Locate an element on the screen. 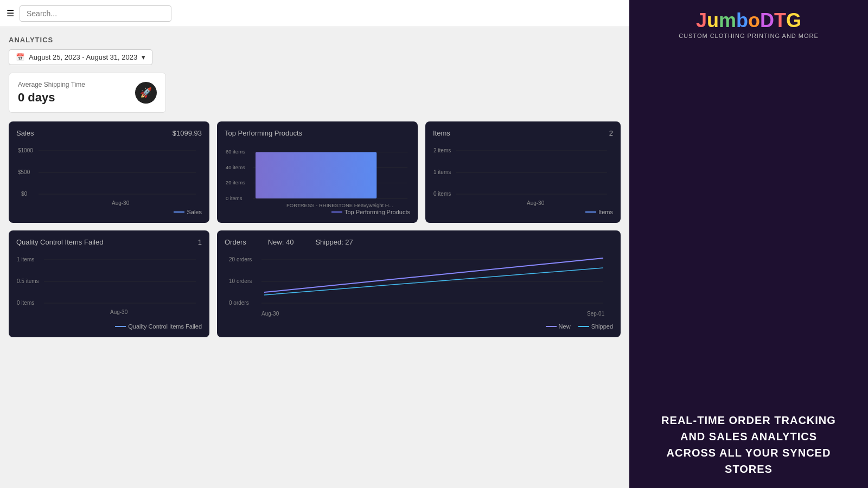 The width and height of the screenshot is (868, 488). sales-chart-card: Sales $1099.93 $1000 $500 $0 Aug-30 is located at coordinates (109, 172).